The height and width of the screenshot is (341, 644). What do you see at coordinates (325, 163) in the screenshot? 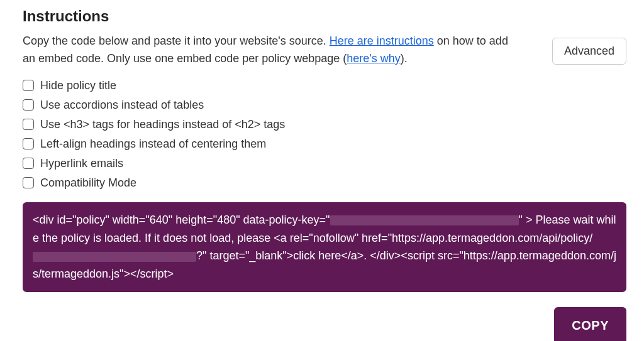
I see `option-hyperlink-emails: Hyperlink emails` at bounding box center [325, 163].